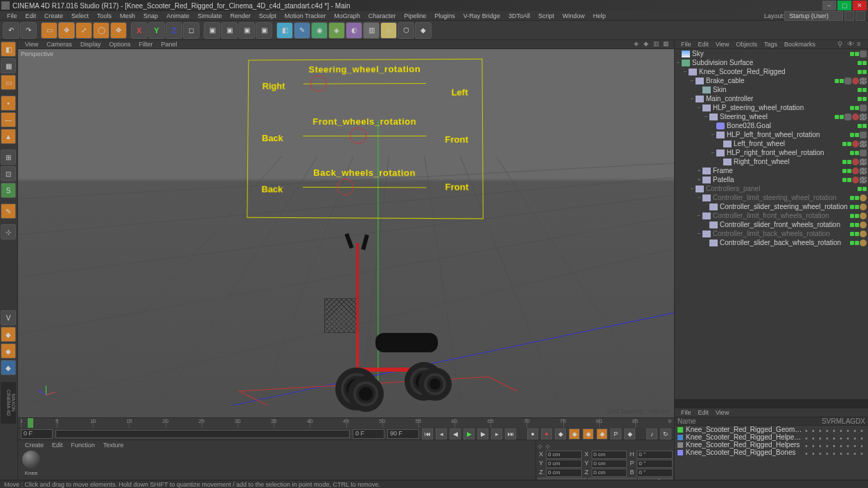 This screenshot has width=868, height=488. What do you see at coordinates (564, 473) in the screenshot?
I see `pos-z-field: 0 cm` at bounding box center [564, 473].